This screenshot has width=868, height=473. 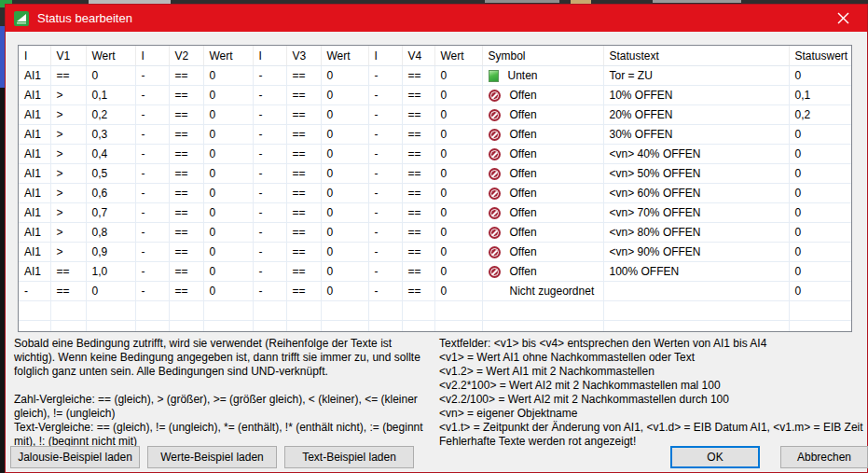 I want to click on table-row: AI1==0-==0-==0-==0UntenTor = ZU0, so click(x=435, y=77).